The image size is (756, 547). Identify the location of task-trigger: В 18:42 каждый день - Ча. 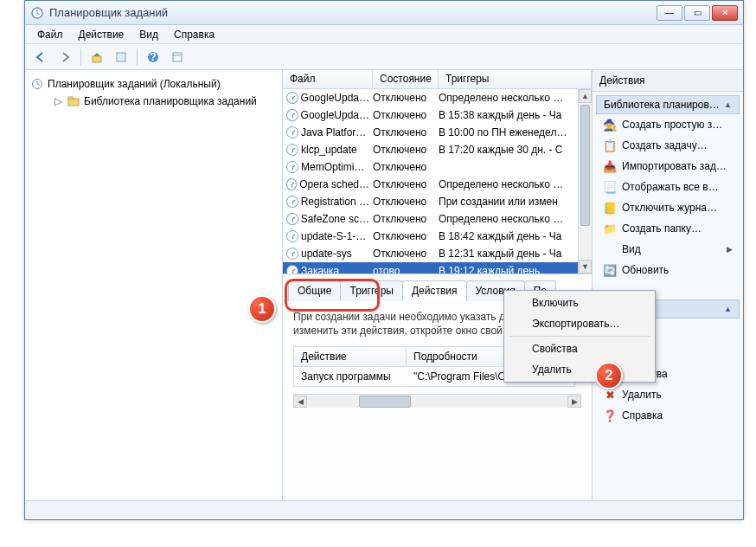
(516, 236).